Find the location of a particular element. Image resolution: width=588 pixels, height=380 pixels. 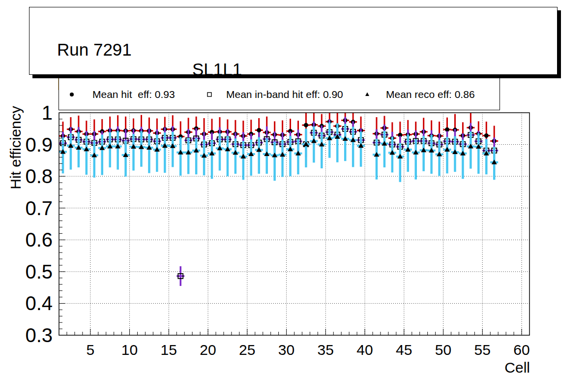

title-line-1: Run 7291 SL1L1 is located at coordinates (293, 30).